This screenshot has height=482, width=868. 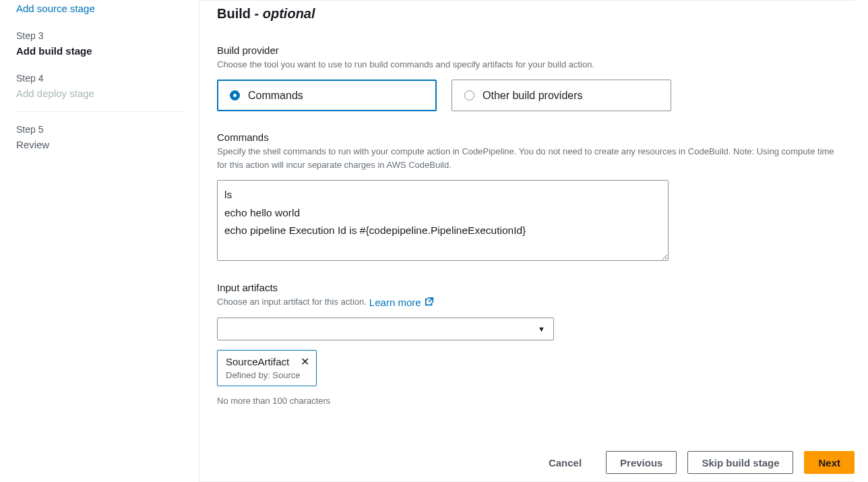 What do you see at coordinates (100, 8) in the screenshot?
I see `sidebar-add-source-stage-link: Add source stage` at bounding box center [100, 8].